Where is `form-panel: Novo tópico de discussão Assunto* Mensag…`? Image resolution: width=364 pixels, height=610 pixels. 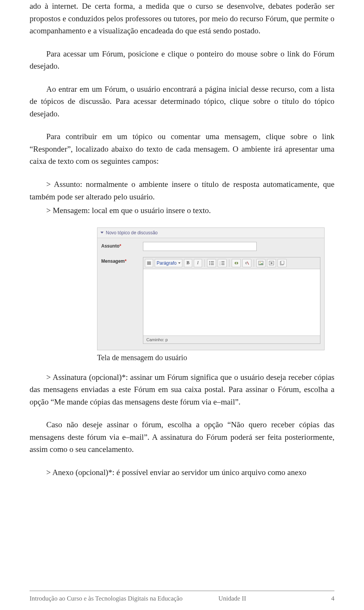
form-panel: Novo tópico de discussão Assunto* Mensag… is located at coordinates (211, 289).